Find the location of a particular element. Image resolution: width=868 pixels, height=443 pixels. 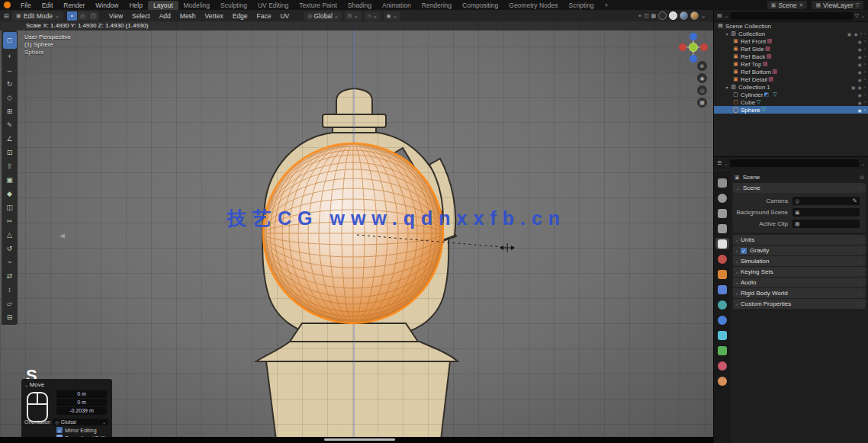

tool-shrink-fatten: ↕ is located at coordinates (10, 290).